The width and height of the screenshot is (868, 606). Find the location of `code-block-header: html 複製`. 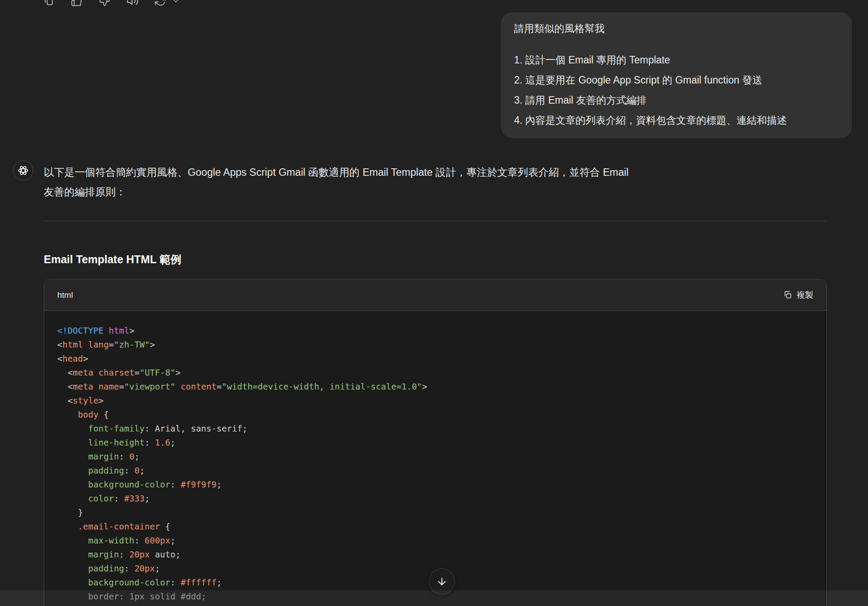

code-block-header: html 複製 is located at coordinates (435, 295).